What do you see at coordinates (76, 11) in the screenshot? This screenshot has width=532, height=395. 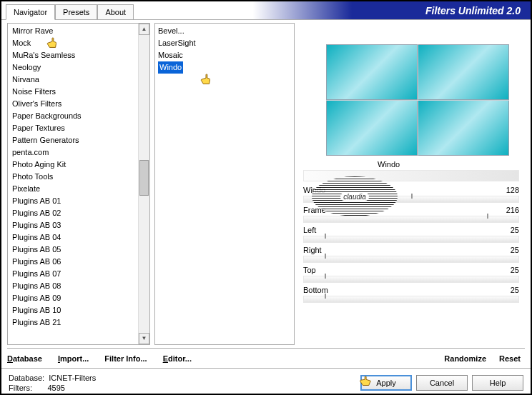 I see `tab-presets: Presets` at bounding box center [76, 11].